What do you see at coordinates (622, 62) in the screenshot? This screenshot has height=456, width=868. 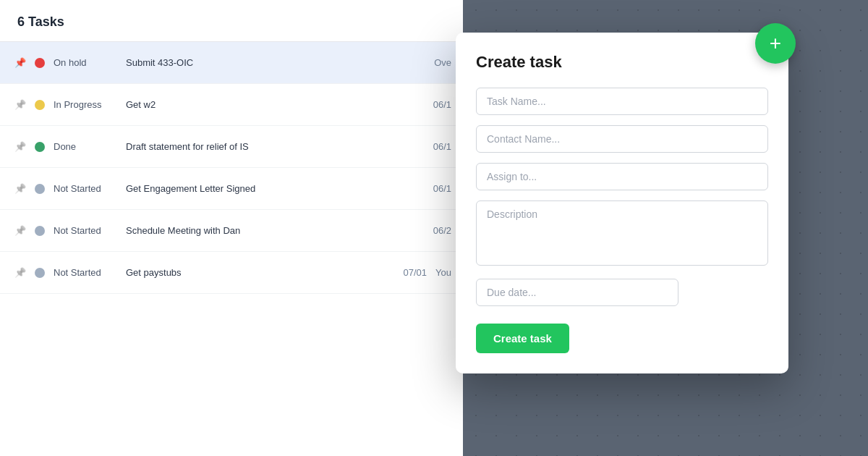 I see `modal-title: Create task` at bounding box center [622, 62].